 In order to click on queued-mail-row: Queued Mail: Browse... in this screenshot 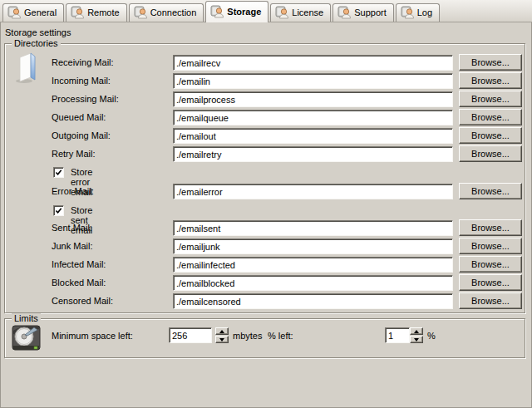, I will do `click(264, 119)`.